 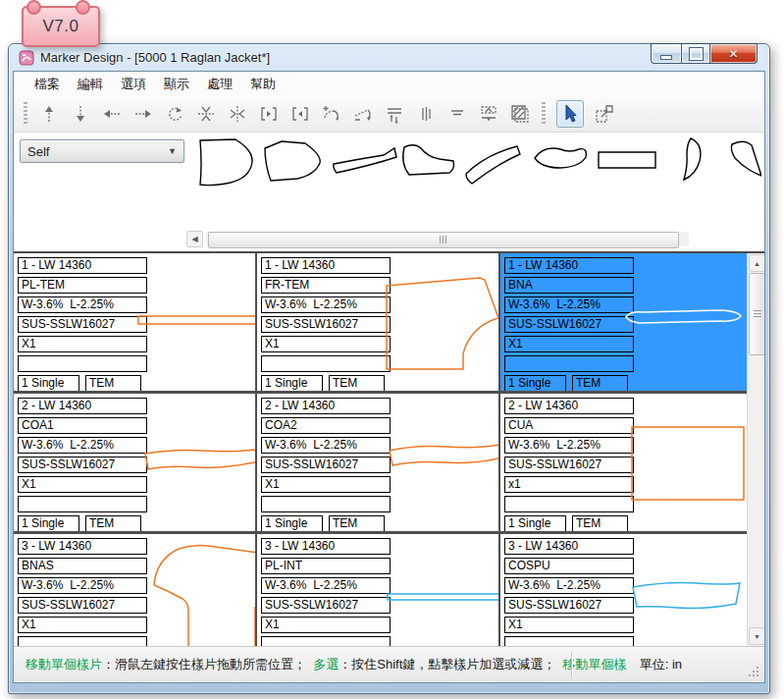 What do you see at coordinates (489, 114) in the screenshot?
I see `fold-piece-icon` at bounding box center [489, 114].